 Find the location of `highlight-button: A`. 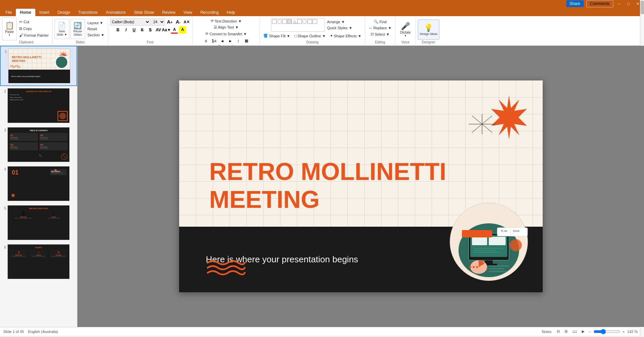

highlight-button: A is located at coordinates (182, 30).